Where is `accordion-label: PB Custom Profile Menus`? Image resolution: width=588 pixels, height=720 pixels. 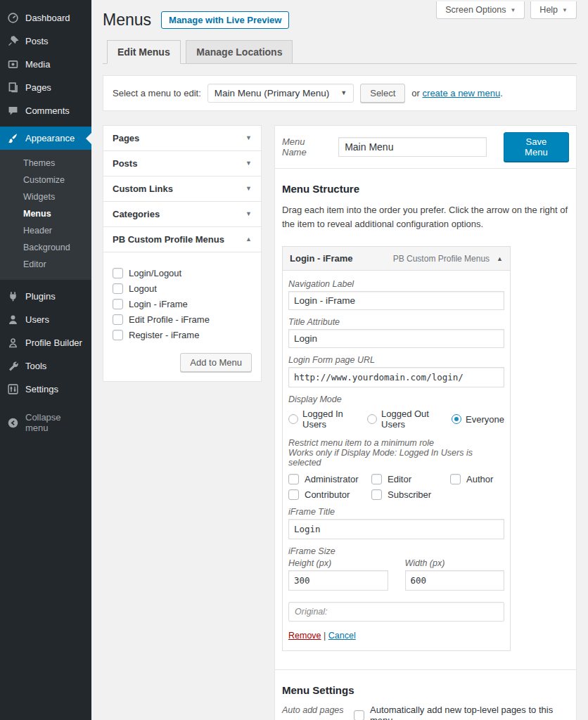 accordion-label: PB Custom Profile Menus is located at coordinates (169, 239).